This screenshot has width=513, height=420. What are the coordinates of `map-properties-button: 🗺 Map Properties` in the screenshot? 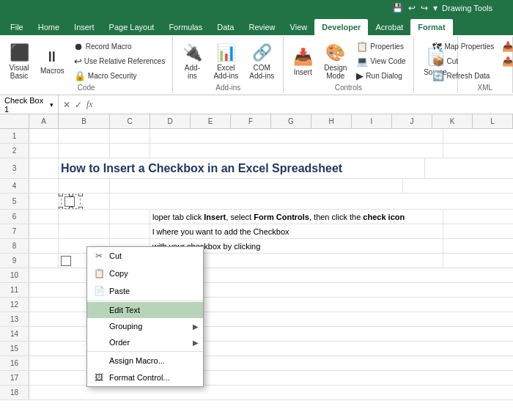 It's located at (463, 47).